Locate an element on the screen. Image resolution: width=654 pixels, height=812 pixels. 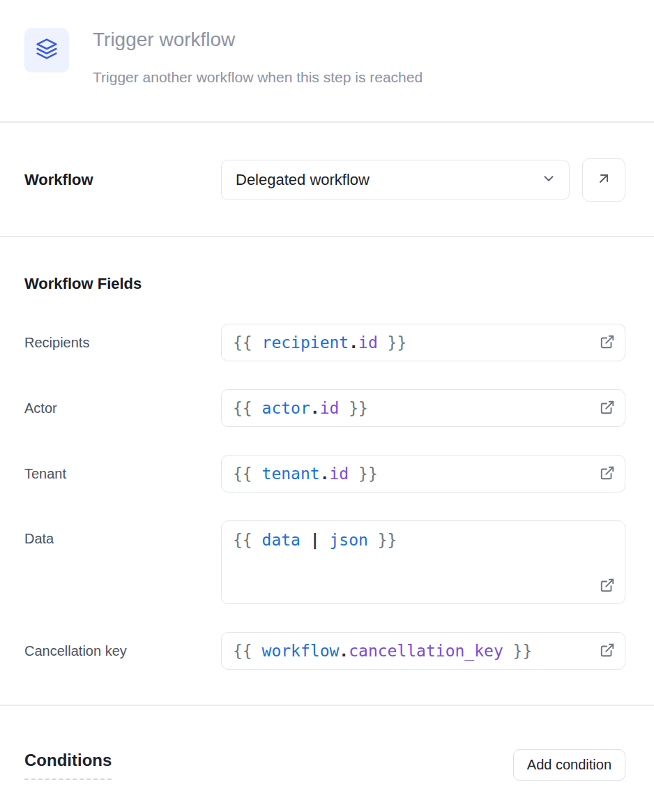
spacer is located at coordinates (325, 687).